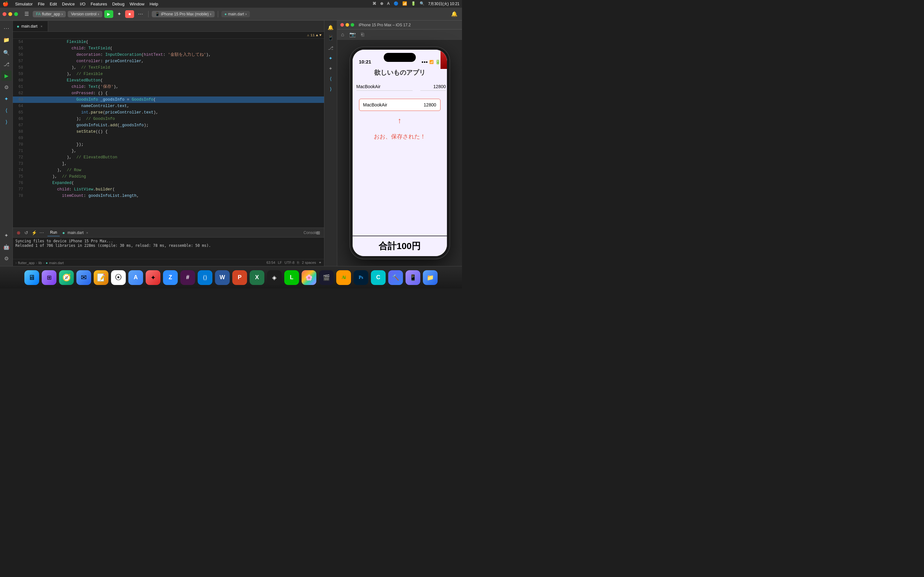 The width and height of the screenshot is (924, 577). I want to click on chevron-right-icon: ›, so click(16, 263).